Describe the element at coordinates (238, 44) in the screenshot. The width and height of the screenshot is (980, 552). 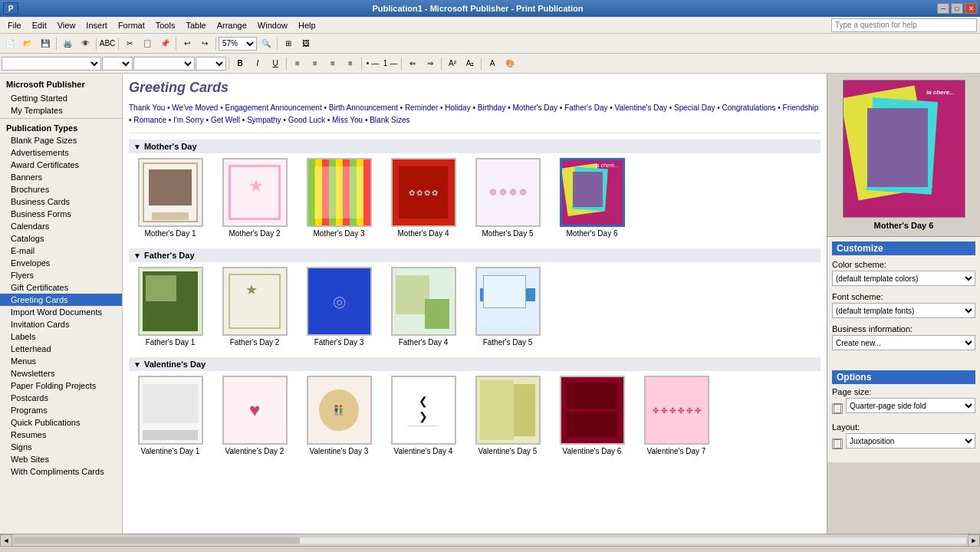
I see `zoom-select: 57% 75% 100%` at that location.